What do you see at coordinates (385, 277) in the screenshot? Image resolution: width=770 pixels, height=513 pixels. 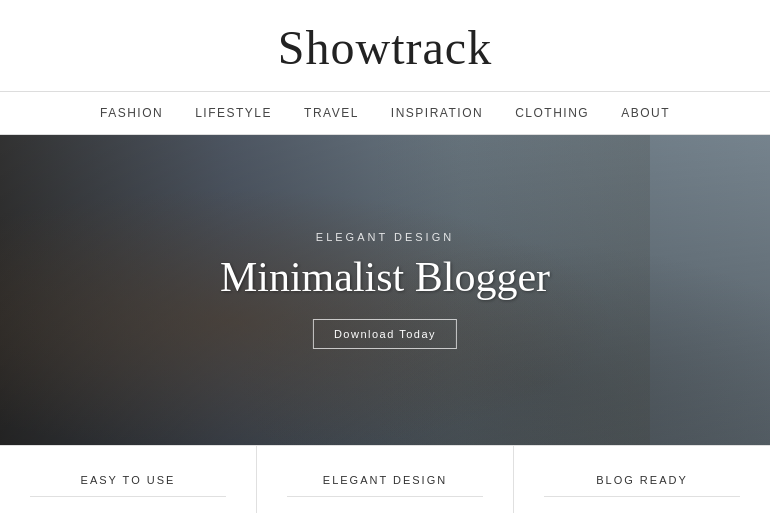 I see `hero-title: Minimalist Blogger` at bounding box center [385, 277].